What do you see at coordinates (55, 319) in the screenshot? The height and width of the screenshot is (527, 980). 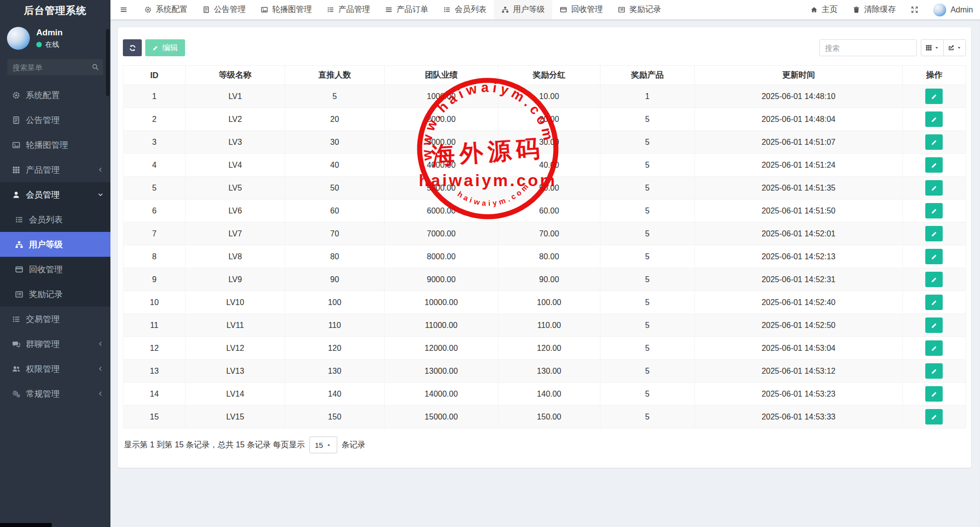 I see `sidebar-item-trade-management: 交易管理` at bounding box center [55, 319].